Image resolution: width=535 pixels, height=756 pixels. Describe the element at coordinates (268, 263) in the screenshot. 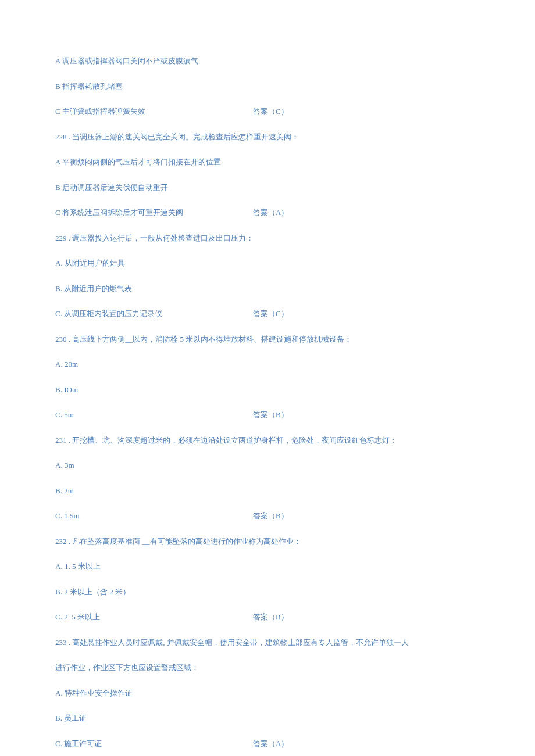

I see `text-line: A. 从附近用户的灶具` at that location.